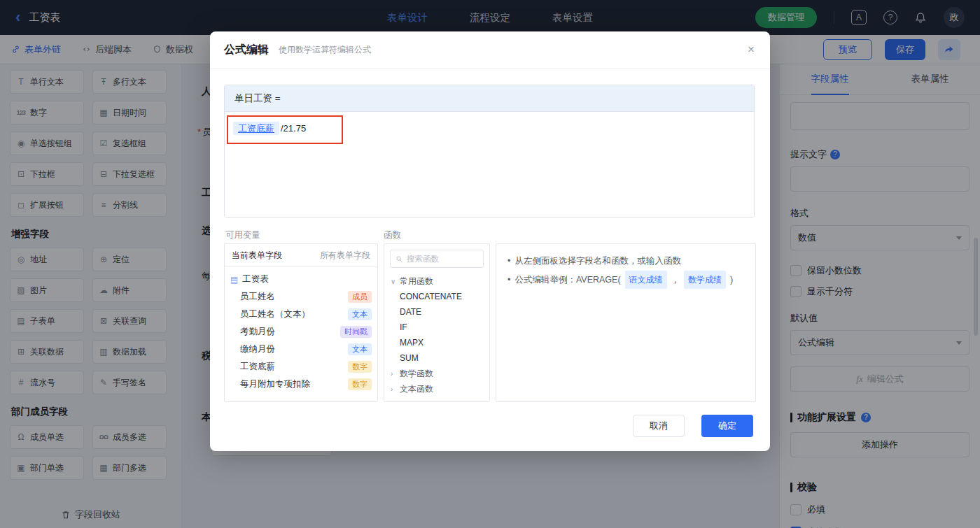  Describe the element at coordinates (437, 281) in the screenshot. I see `function-group-common: ∨ 常用函数` at that location.